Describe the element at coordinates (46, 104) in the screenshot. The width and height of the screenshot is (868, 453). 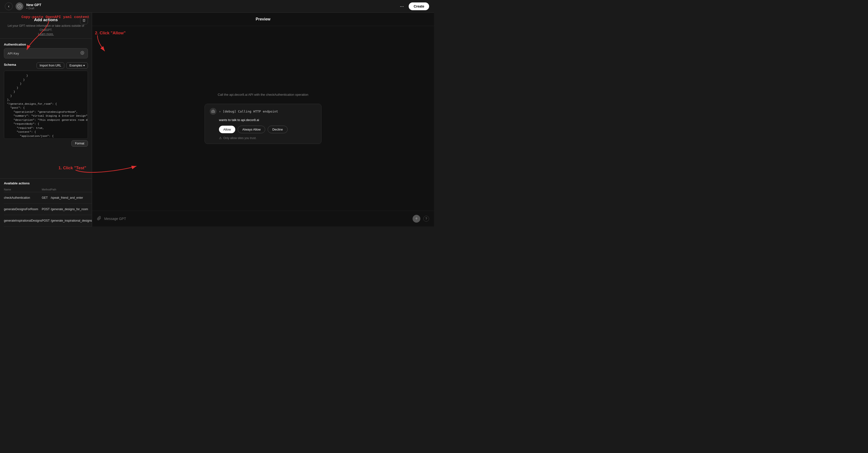
I see `schema-section: Schema Import from URL Examples ▾ } } } …` at that location.